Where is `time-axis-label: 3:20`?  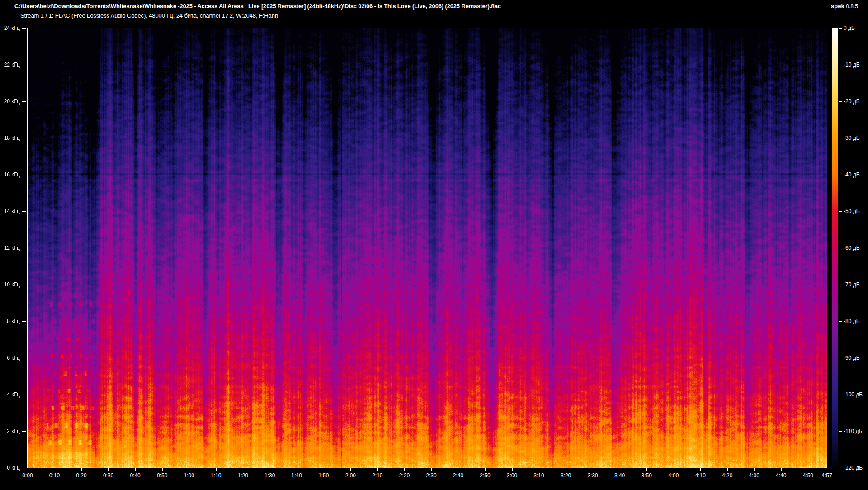
time-axis-label: 3:20 is located at coordinates (566, 476).